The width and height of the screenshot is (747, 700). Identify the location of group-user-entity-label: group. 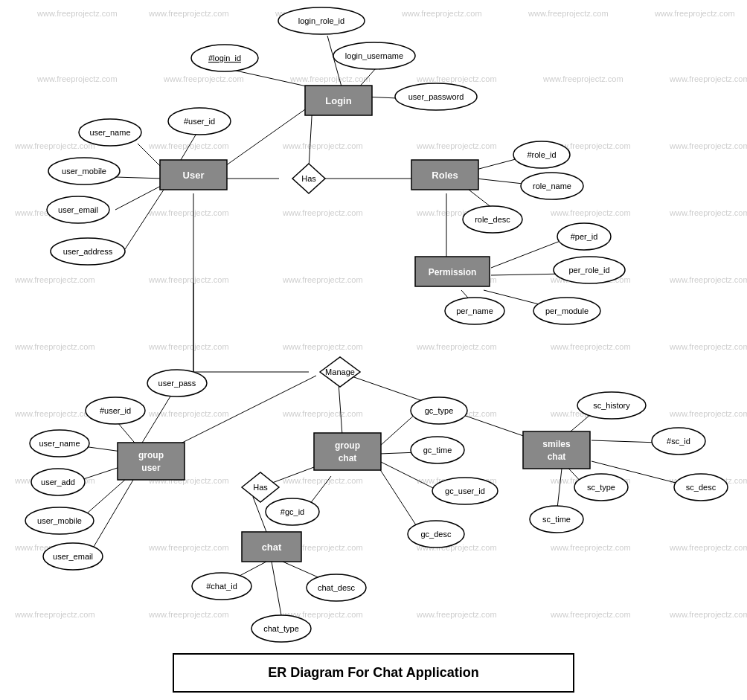
(151, 455).